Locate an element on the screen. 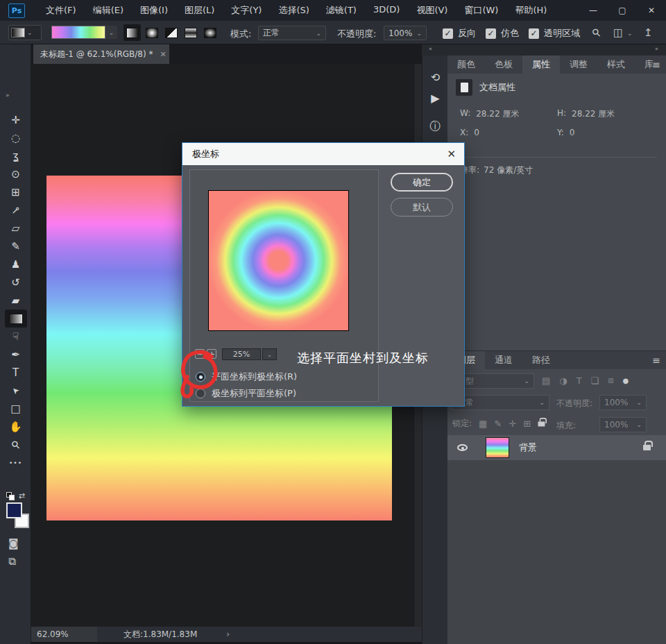 This screenshot has height=644, width=666. tool-preset-picker: ⌄ is located at coordinates (25, 33).